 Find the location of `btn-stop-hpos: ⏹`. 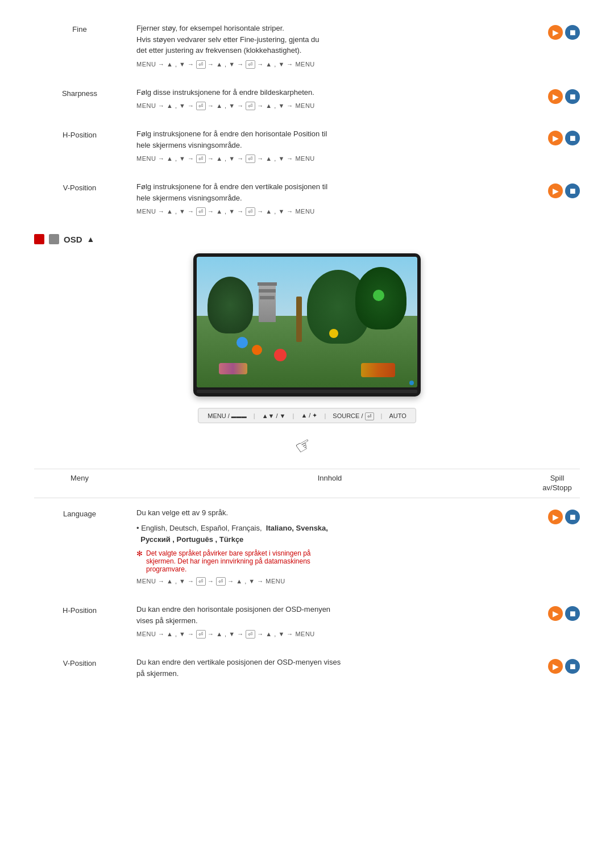

btn-stop-hpos: ⏹ is located at coordinates (572, 138).